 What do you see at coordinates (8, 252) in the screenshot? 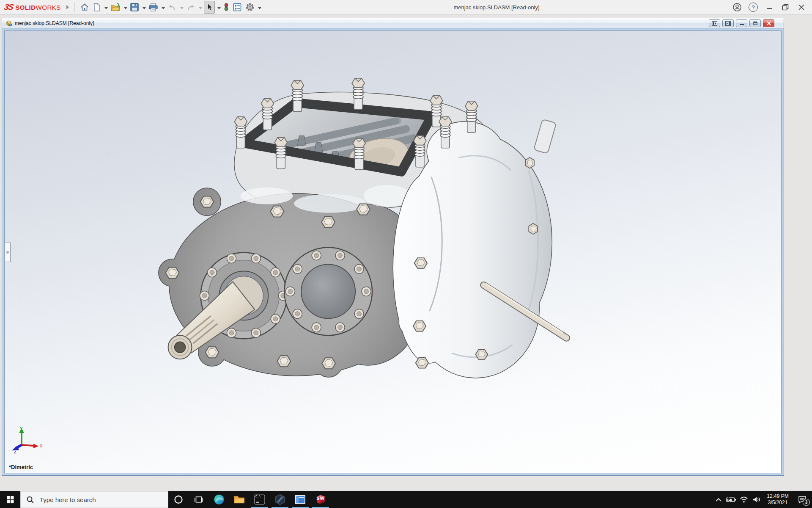
I see `splitter-dot-icon` at bounding box center [8, 252].